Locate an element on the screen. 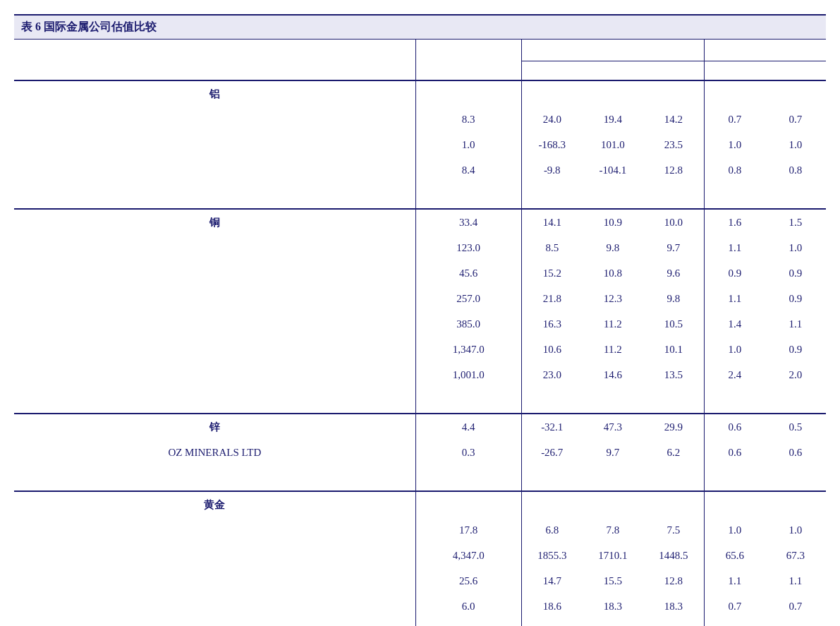 The height and width of the screenshot is (626, 840). pe-cell: 1710.1 is located at coordinates (613, 555).